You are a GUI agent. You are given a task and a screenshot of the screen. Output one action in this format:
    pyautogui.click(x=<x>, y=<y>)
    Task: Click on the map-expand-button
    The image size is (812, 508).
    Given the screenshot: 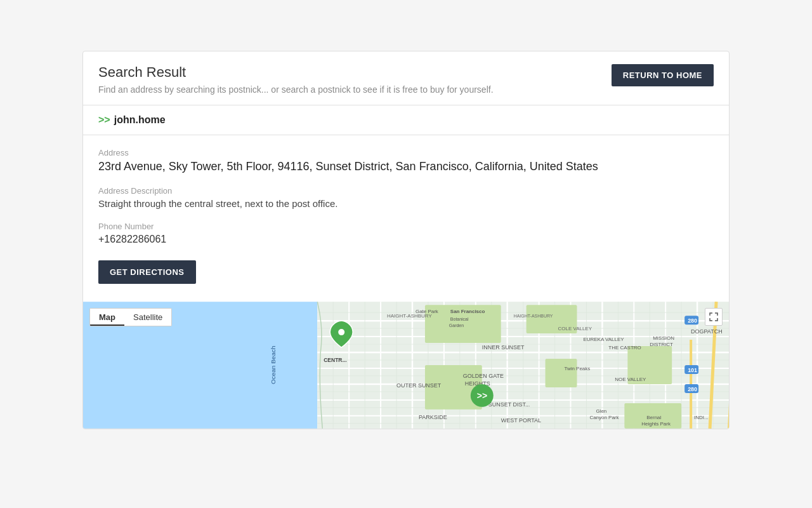 What is the action you would take?
    pyautogui.click(x=714, y=317)
    